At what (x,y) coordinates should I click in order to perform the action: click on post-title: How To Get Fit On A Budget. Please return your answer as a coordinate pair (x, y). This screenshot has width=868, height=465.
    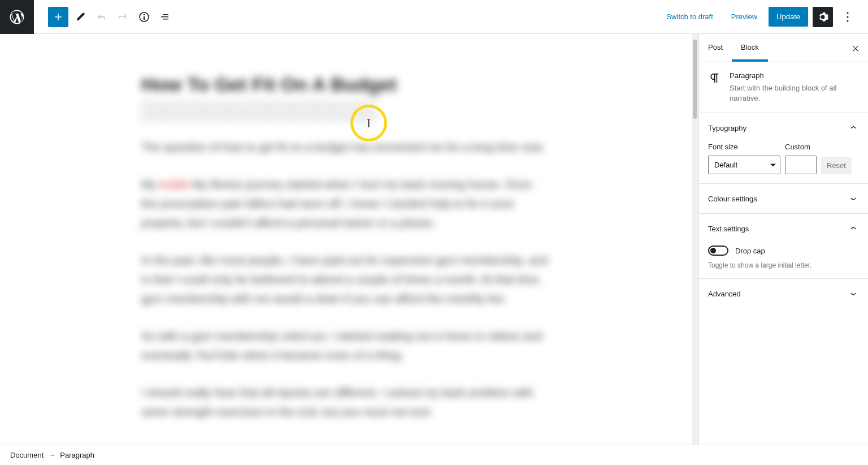
    Looking at the image, I should click on (383, 85).